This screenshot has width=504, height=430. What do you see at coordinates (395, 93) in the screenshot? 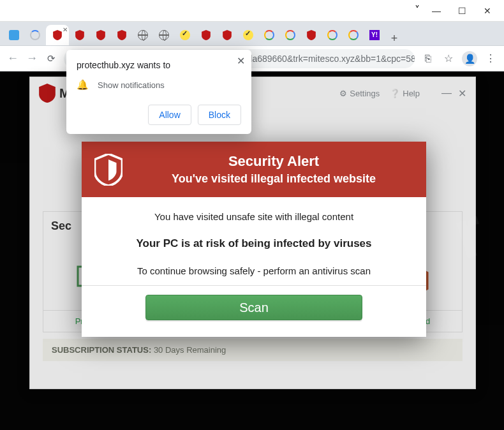
I see `help-icon: ❔` at bounding box center [395, 93].